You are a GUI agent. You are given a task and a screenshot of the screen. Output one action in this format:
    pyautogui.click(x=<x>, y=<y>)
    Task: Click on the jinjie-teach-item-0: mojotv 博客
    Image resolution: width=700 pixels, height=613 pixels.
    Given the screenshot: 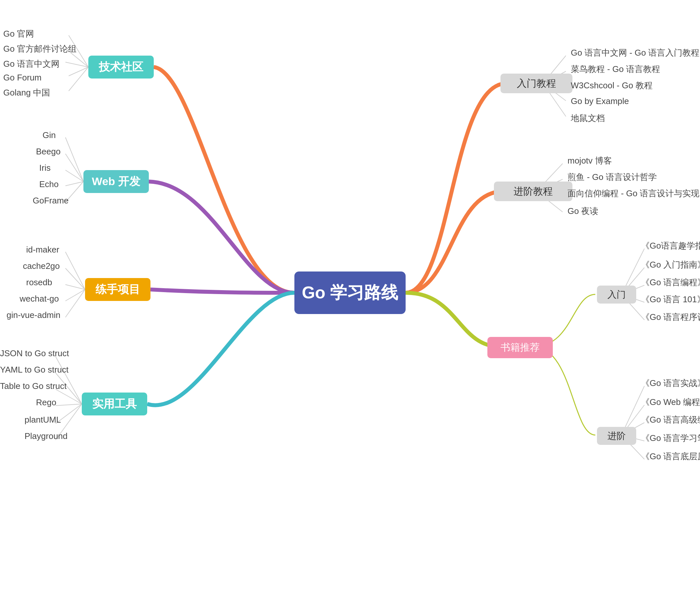 What is the action you would take?
    pyautogui.click(x=590, y=161)
    